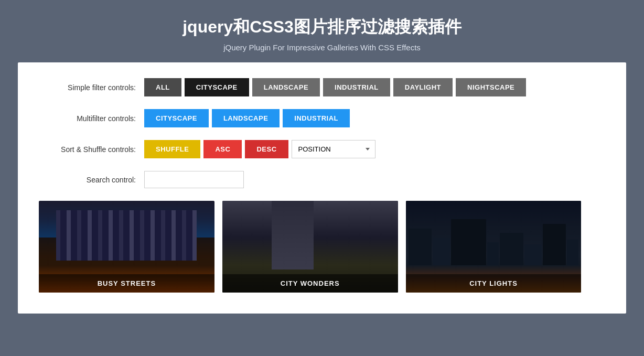  Describe the element at coordinates (87, 180) in the screenshot. I see `search-label: Search control:` at that location.